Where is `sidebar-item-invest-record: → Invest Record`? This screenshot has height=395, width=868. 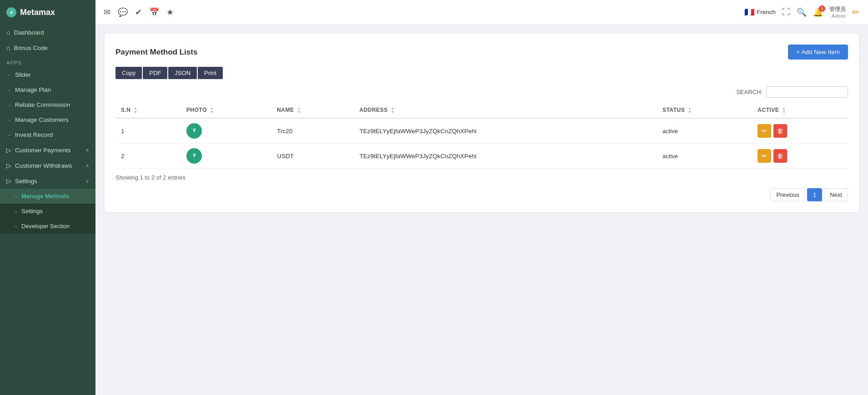
sidebar-item-invest-record: → Invest Record is located at coordinates (48, 135).